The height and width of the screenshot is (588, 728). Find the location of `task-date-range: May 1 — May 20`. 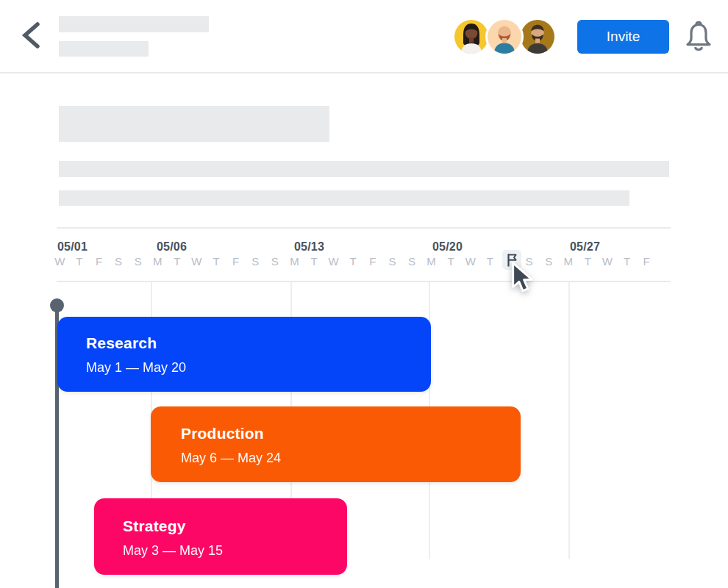

task-date-range: May 1 — May 20 is located at coordinates (259, 368).